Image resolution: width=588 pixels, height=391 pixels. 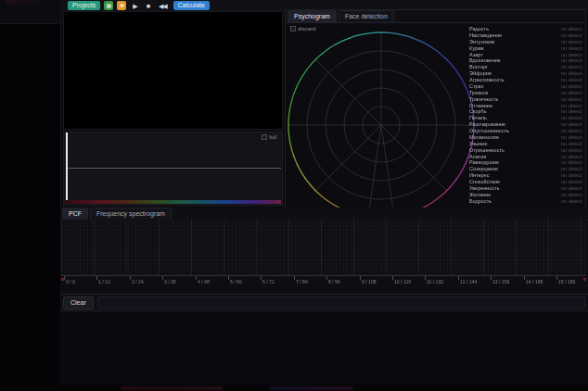 I want to click on emotion-row: Наслаждение no detect, so click(x=526, y=35).